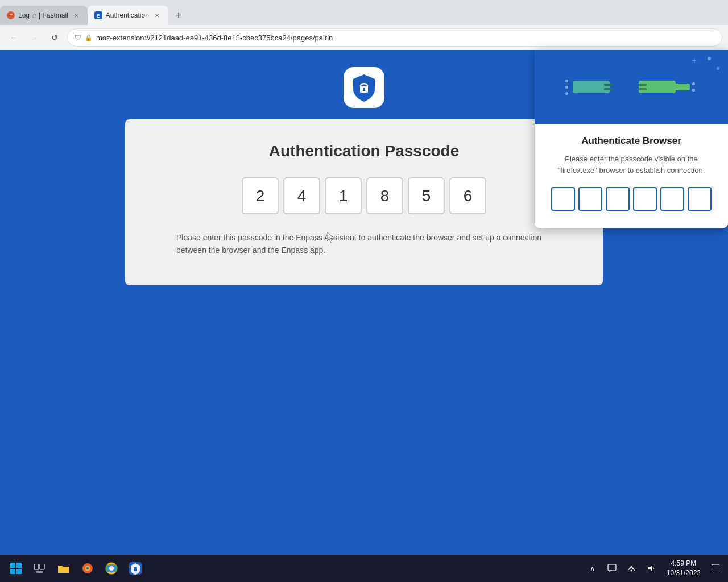  Describe the element at coordinates (631, 87) in the screenshot. I see `popup-header: +` at that location.